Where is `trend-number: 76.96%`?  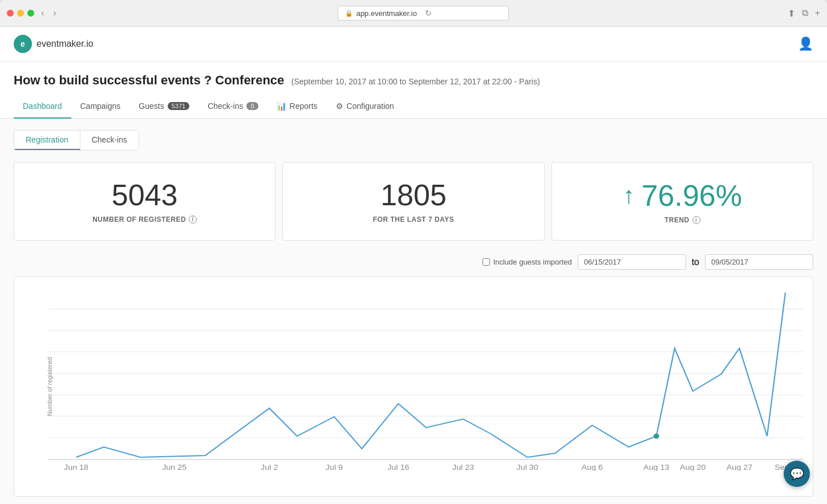
trend-number: 76.96% is located at coordinates (692, 196).